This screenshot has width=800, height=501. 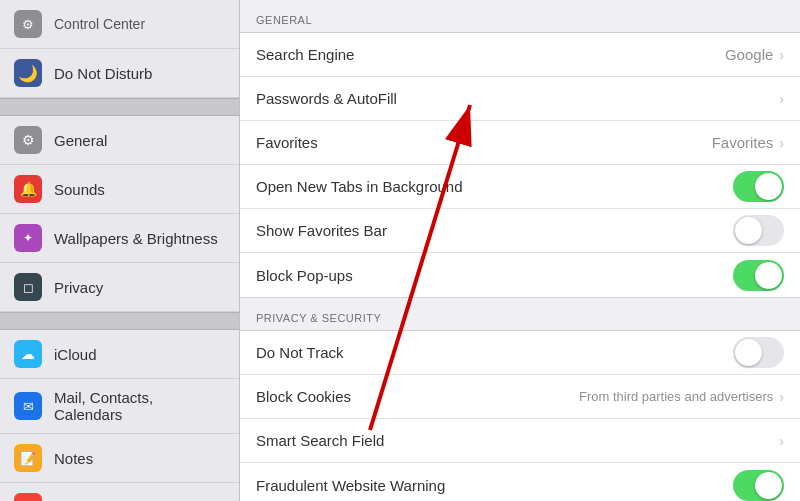 What do you see at coordinates (120, 24) in the screenshot?
I see `sidebar-item-control-center: ⚙ Control Center` at bounding box center [120, 24].